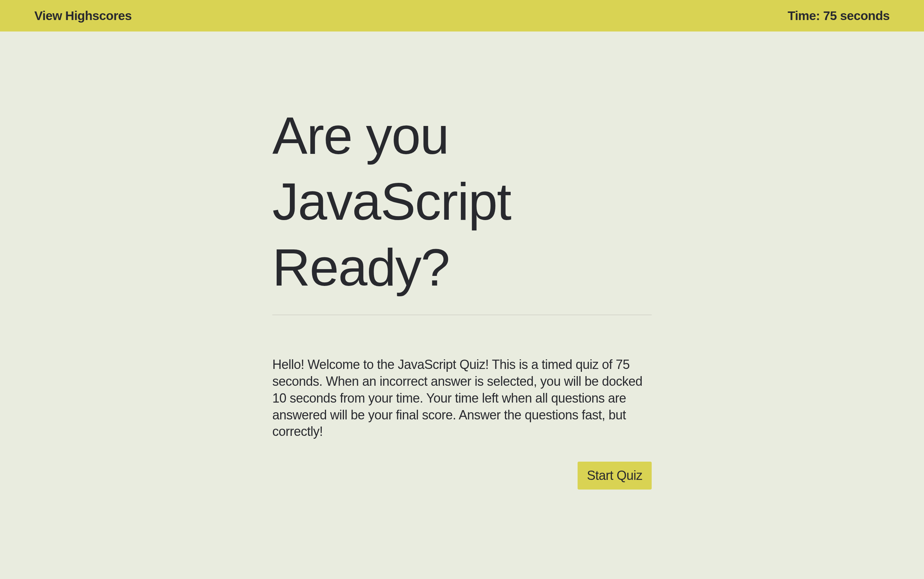  Describe the element at coordinates (863, 15) in the screenshot. I see `timer-suffix: seconds` at that location.